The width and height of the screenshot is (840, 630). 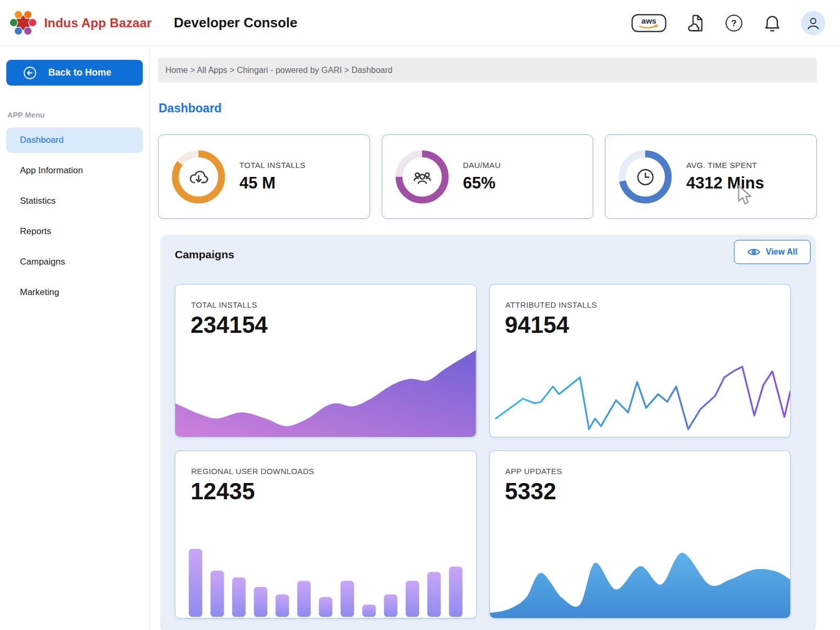 I want to click on kpi-label: TOTAL INSTALLS, so click(x=272, y=165).